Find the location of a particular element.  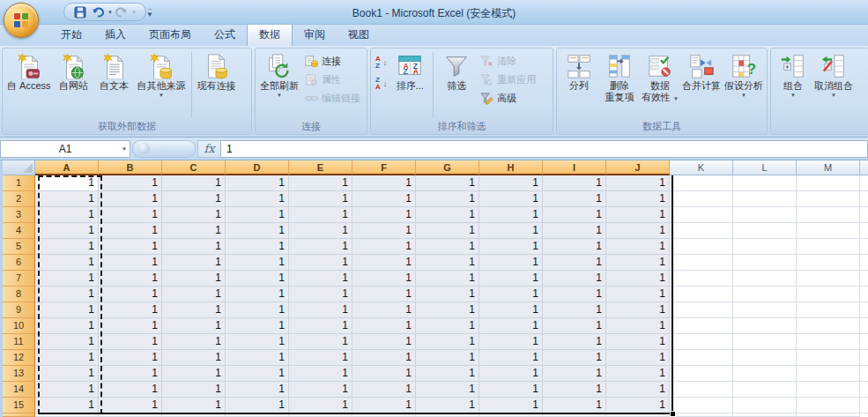

cell-G3: 1 is located at coordinates (448, 215).